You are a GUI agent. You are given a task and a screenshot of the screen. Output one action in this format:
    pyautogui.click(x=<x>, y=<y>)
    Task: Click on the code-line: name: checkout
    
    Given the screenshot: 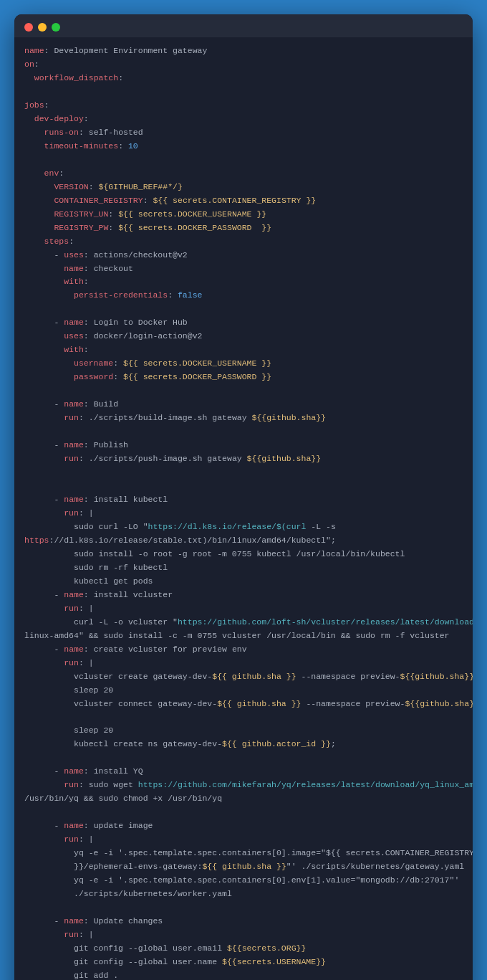 What is the action you would take?
    pyautogui.click(x=244, y=270)
    